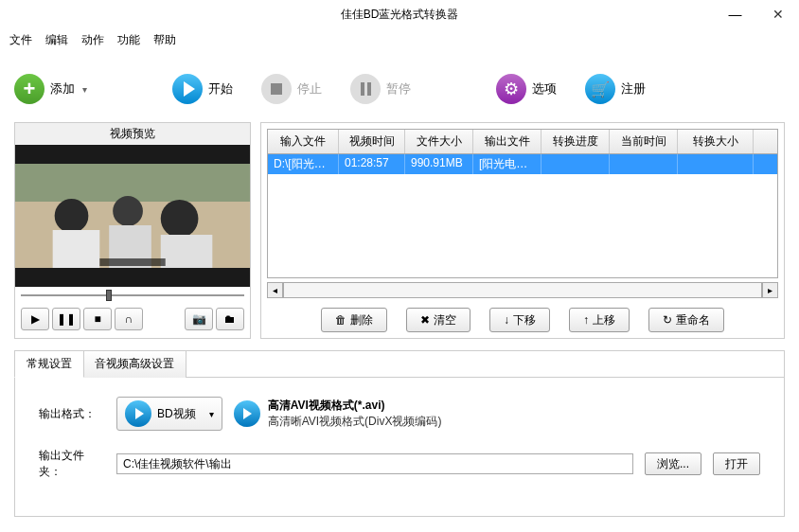 The height and width of the screenshot is (532, 799). I want to click on menu-edit: 编辑, so click(57, 40).